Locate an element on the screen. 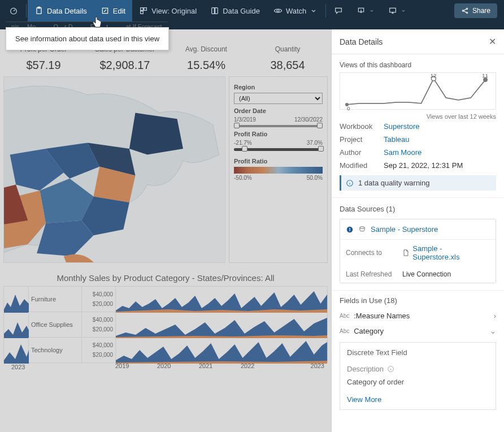 Image resolution: width=504 pixels, height=432 pixels. toolbar-present is located at coordinates (397, 11).